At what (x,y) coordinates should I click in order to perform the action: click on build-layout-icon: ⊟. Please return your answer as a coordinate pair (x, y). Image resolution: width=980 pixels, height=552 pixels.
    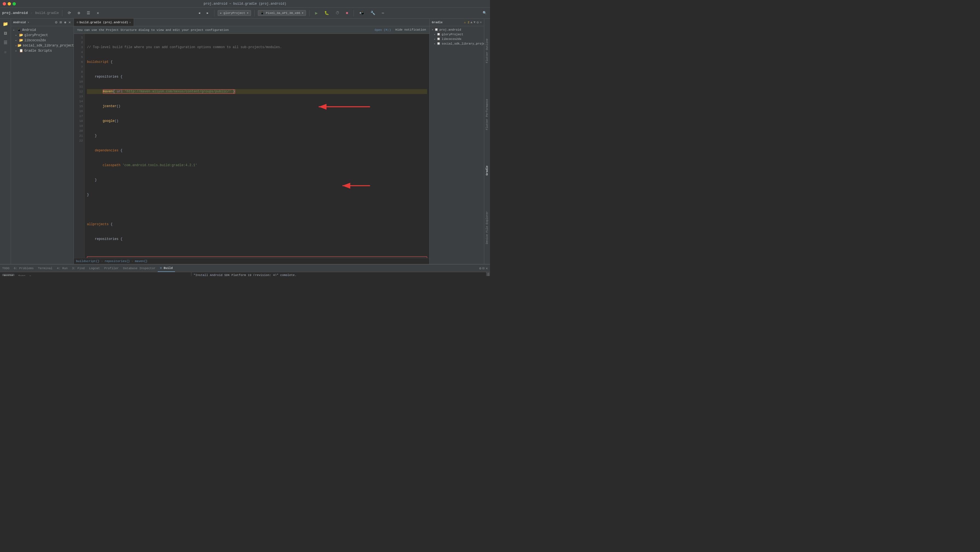
    Looking at the image, I should click on (484, 268).